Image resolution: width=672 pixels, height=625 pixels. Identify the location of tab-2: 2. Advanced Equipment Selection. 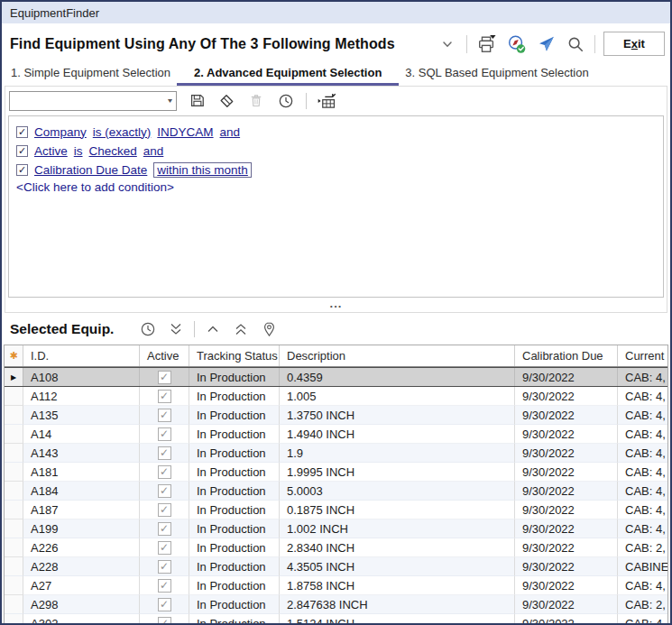
(288, 76).